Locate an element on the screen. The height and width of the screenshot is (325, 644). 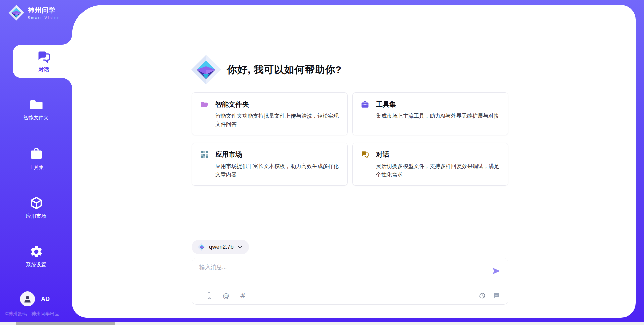
send-button is located at coordinates (496, 271).